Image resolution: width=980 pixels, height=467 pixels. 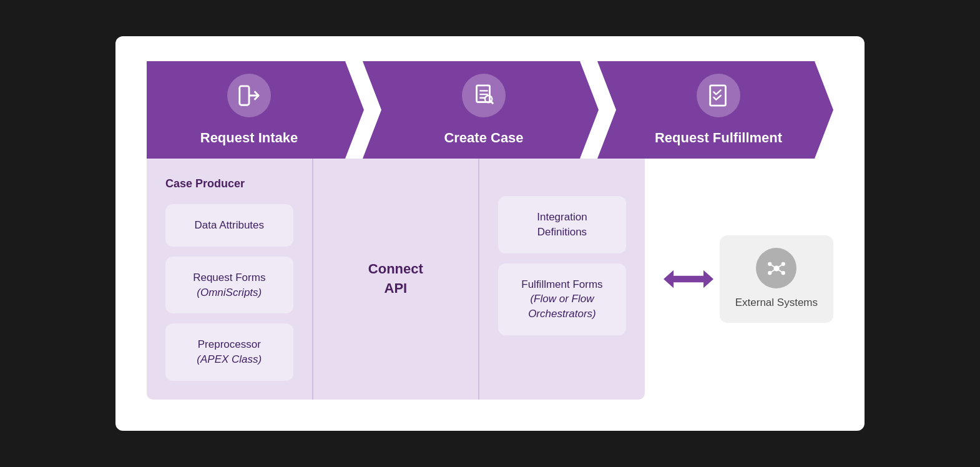 I want to click on step-header-request-intake: Request Intake, so click(x=255, y=110).